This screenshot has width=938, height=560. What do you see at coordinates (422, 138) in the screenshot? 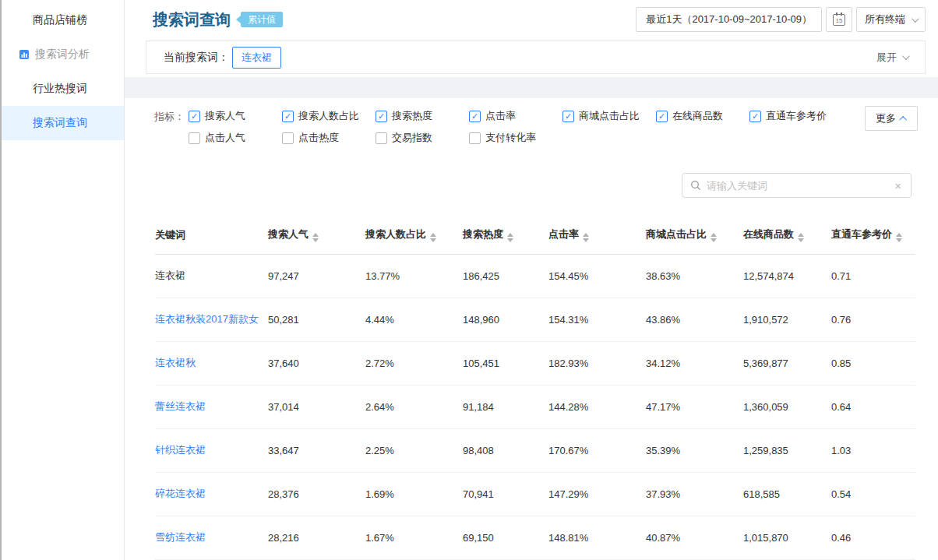
I see `indicator-option: 交易指数` at bounding box center [422, 138].